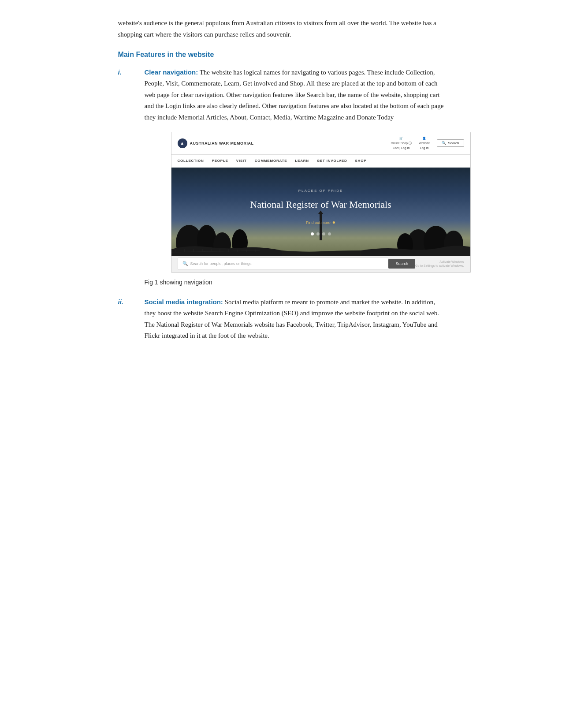 This screenshot has height=728, width=562. I want to click on person-icon: 👤, so click(424, 138).